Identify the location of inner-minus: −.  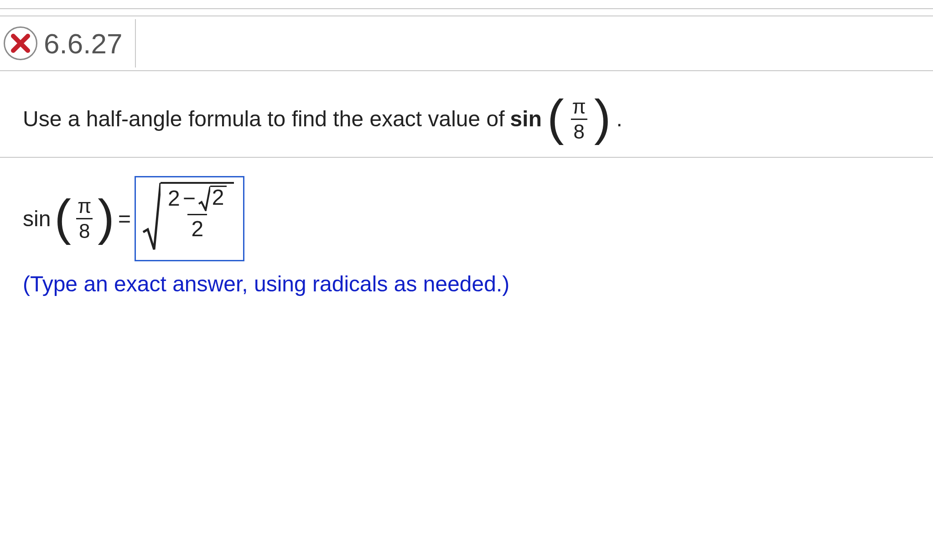
(189, 198).